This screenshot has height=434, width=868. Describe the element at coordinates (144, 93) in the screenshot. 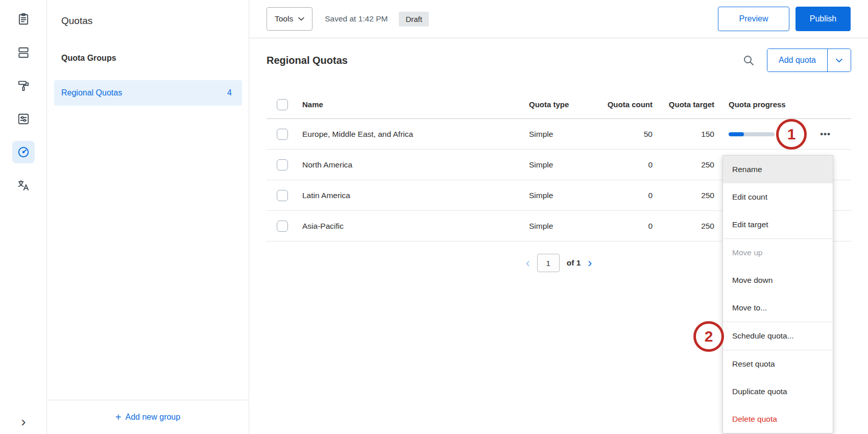

I see `group-label: Regional Quotas` at that location.